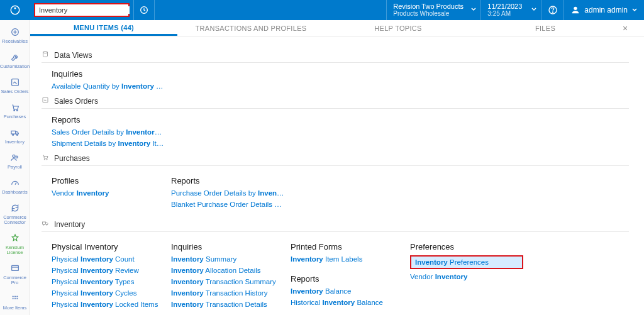  What do you see at coordinates (15, 35) in the screenshot?
I see `sidebar-item-receivables: Receivables` at bounding box center [15, 35].